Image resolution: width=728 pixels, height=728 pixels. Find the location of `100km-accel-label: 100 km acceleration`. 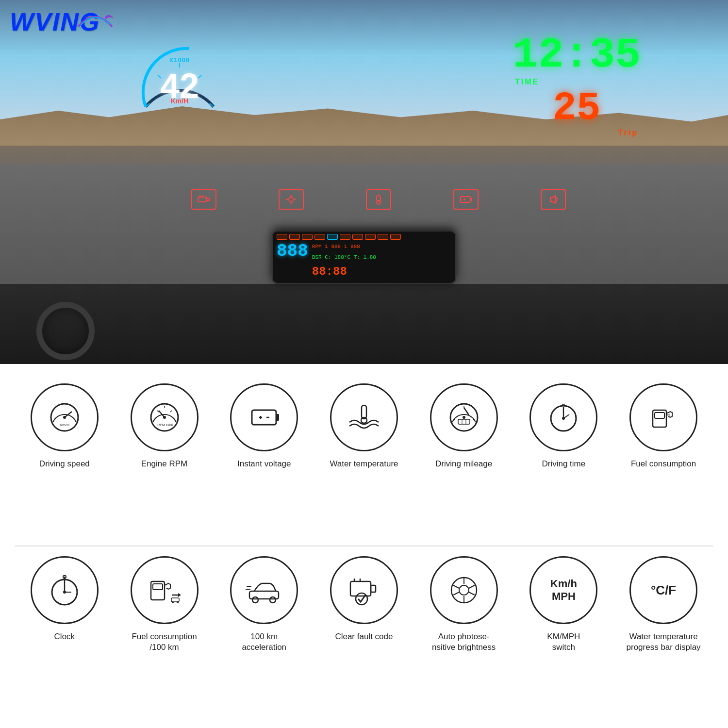

100km-accel-label: 100 km acceleration is located at coordinates (264, 642).